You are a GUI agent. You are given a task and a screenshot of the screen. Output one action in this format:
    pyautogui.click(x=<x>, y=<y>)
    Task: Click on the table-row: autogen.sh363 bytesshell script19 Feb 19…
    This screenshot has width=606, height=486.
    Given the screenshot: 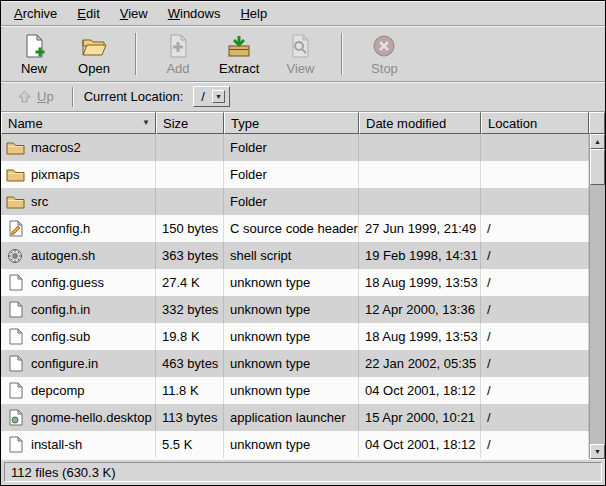 What is the action you would take?
    pyautogui.click(x=295, y=256)
    